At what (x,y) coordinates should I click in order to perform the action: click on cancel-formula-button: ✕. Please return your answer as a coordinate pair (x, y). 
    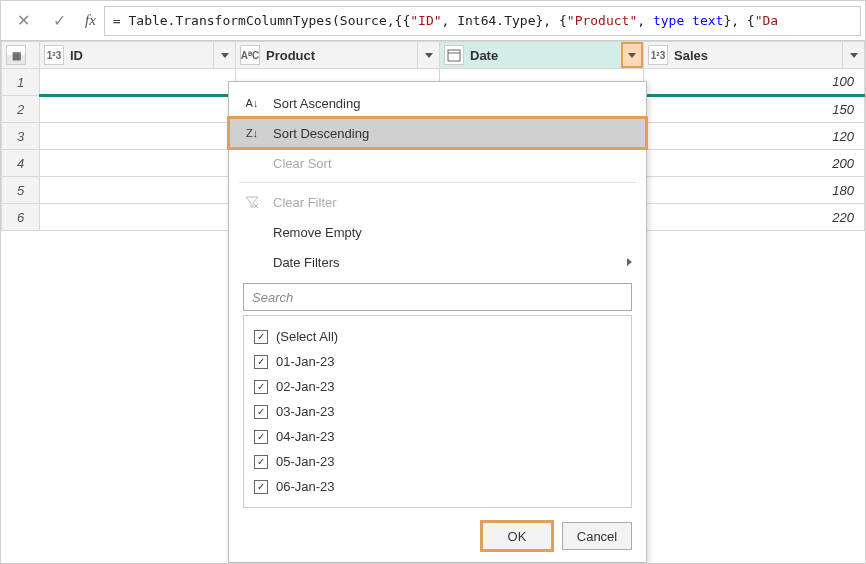
    Looking at the image, I should click on (23, 21).